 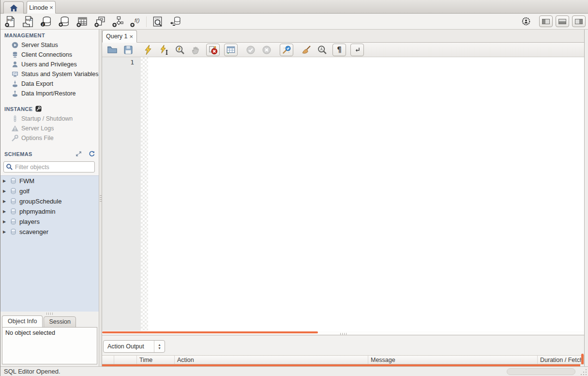 What do you see at coordinates (38, 138) in the screenshot?
I see `sidebar-item-label: Options File` at bounding box center [38, 138].